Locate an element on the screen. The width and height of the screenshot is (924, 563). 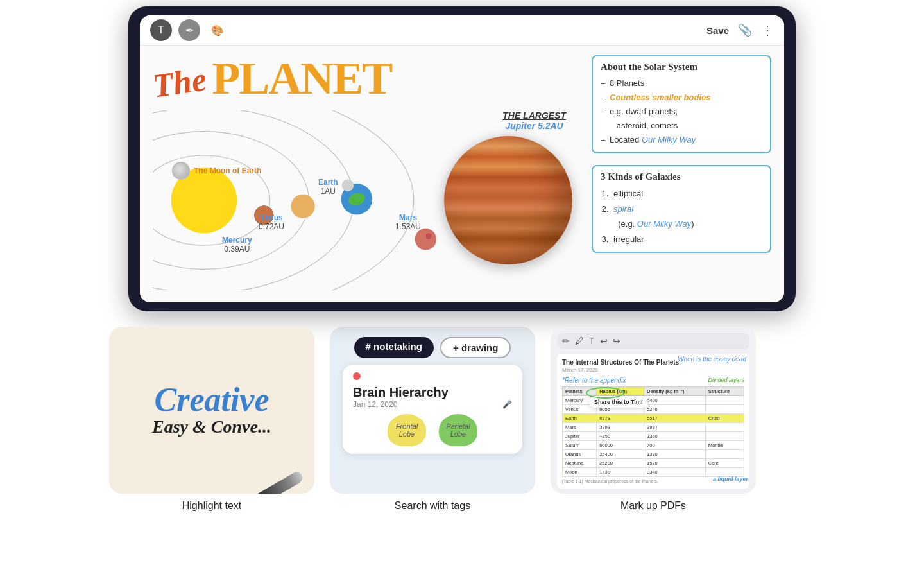
title-planet: PLANET is located at coordinates (302, 78).